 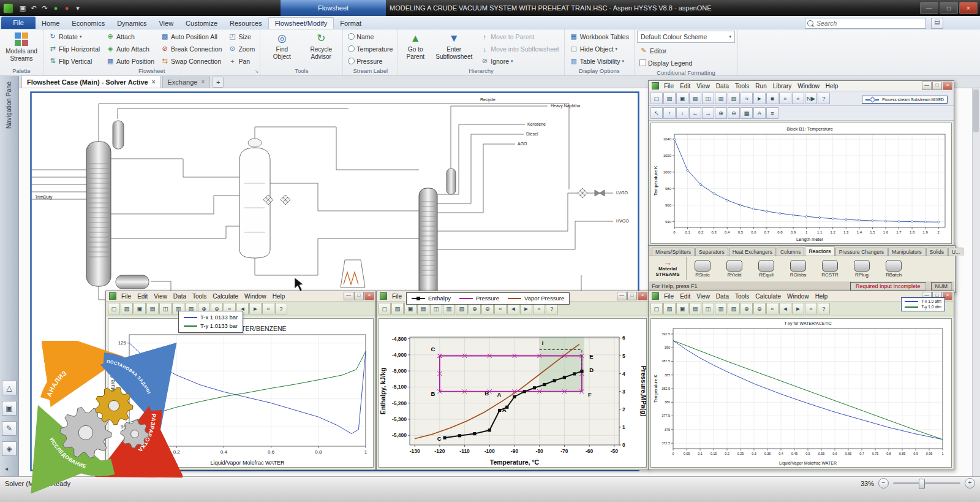 What do you see at coordinates (257, 71) in the screenshot?
I see `dialog-launcher-icon: ↘` at bounding box center [257, 71].